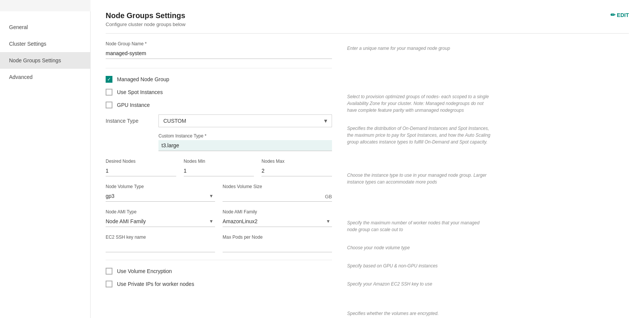  Describe the element at coordinates (277, 221) in the screenshot. I see `node-ami-family-select-wrapper: AmazonLinux2 Ubuntu2004 Bottlerocket ▼` at that location.